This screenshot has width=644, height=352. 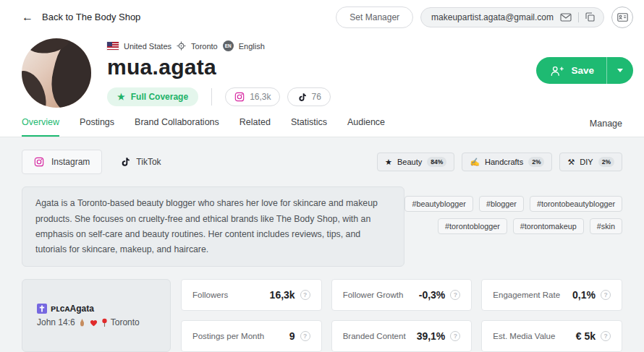 I want to click on verse-text: John 14:6, so click(x=56, y=322).